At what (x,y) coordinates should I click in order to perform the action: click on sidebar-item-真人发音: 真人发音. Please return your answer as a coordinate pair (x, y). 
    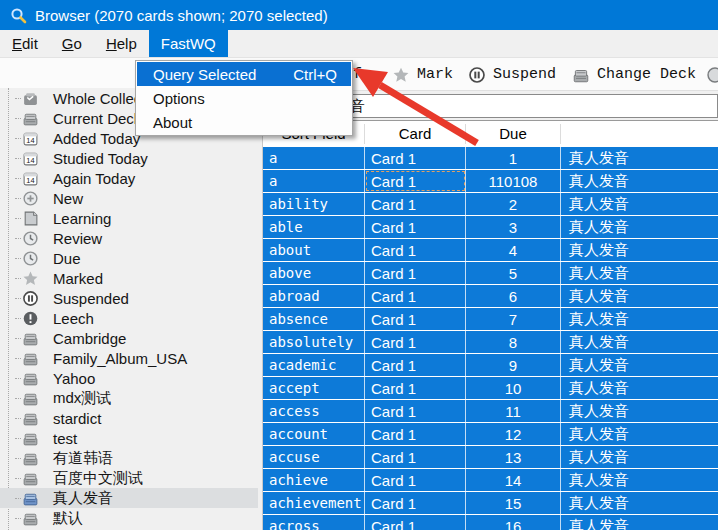
    Looking at the image, I should click on (129, 498).